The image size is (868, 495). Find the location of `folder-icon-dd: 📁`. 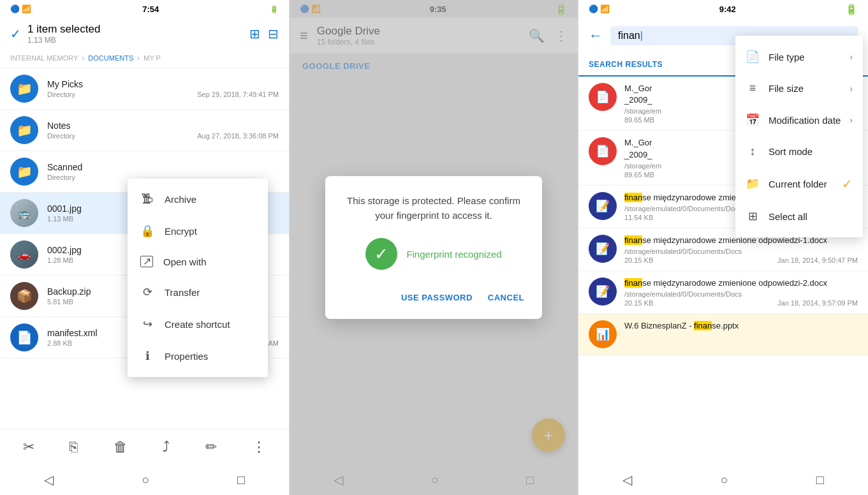

folder-icon-dd: 📁 is located at coordinates (753, 184).